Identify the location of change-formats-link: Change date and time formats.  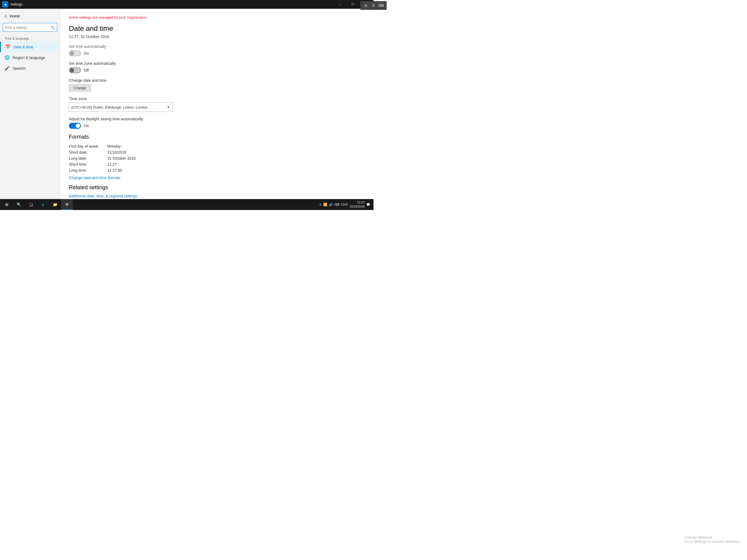
(217, 178).